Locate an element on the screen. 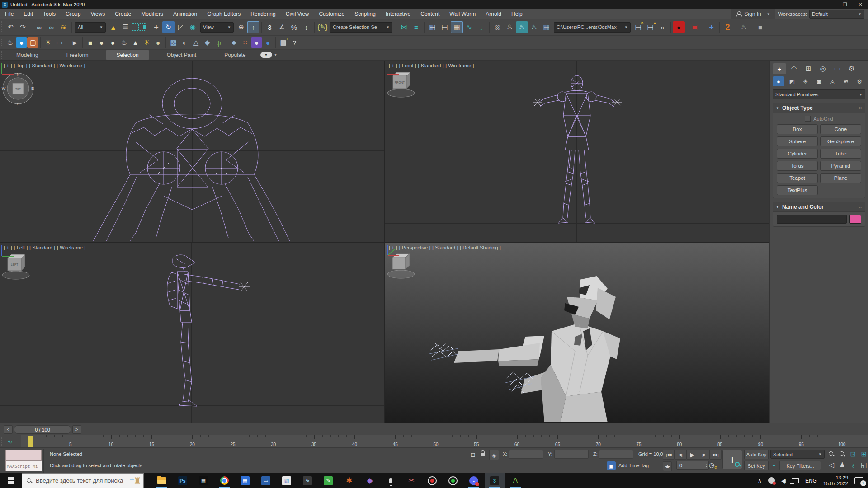 This screenshot has width=868, height=488. add-time-tag: Add Time Tag is located at coordinates (634, 465).